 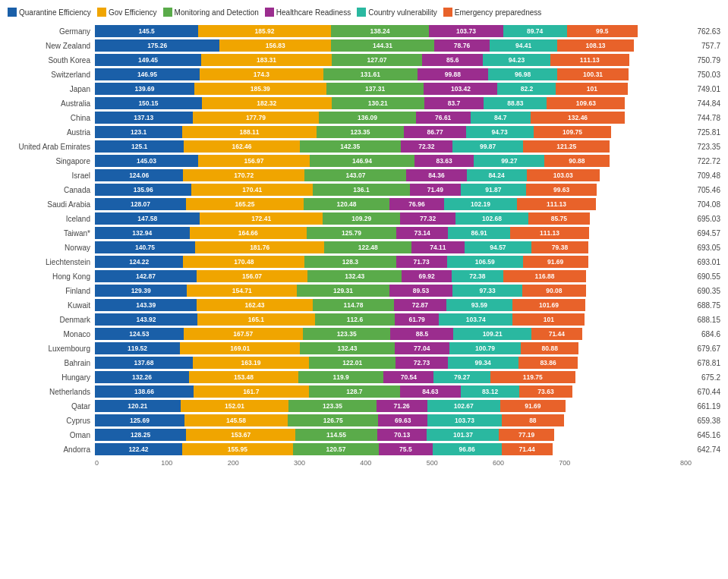 What do you see at coordinates (364, 449) in the screenshot?
I see `table-row: Andorra122.42155.95120.5775.596.8671.446…` at bounding box center [364, 449].